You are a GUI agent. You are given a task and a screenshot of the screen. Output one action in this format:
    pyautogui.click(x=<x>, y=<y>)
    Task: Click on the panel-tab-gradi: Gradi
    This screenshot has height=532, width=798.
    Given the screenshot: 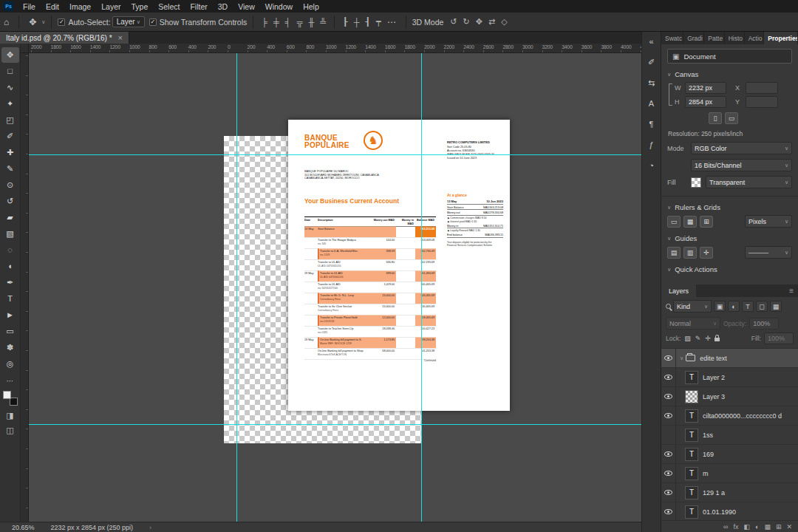 What is the action you would take?
    pyautogui.click(x=694, y=38)
    